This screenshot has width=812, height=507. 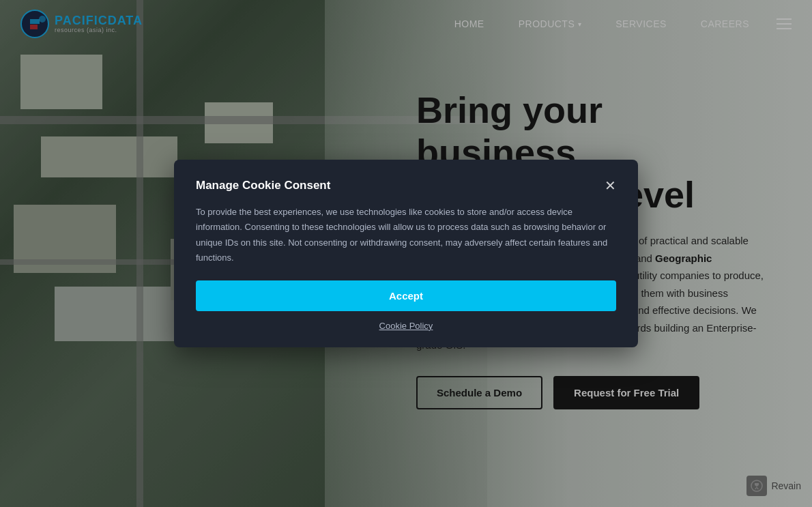 What do you see at coordinates (610, 186) in the screenshot?
I see `cookie-close-button: ✕` at bounding box center [610, 186].